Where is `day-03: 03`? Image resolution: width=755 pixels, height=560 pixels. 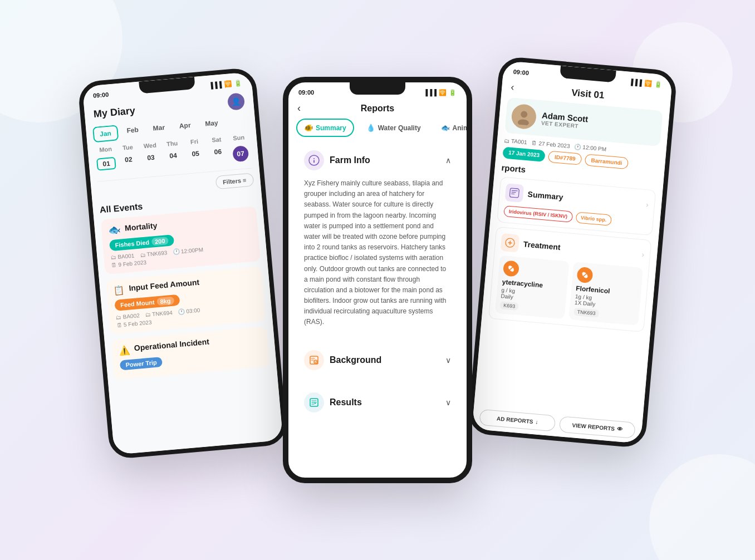 day-03: 03 is located at coordinates (151, 161).